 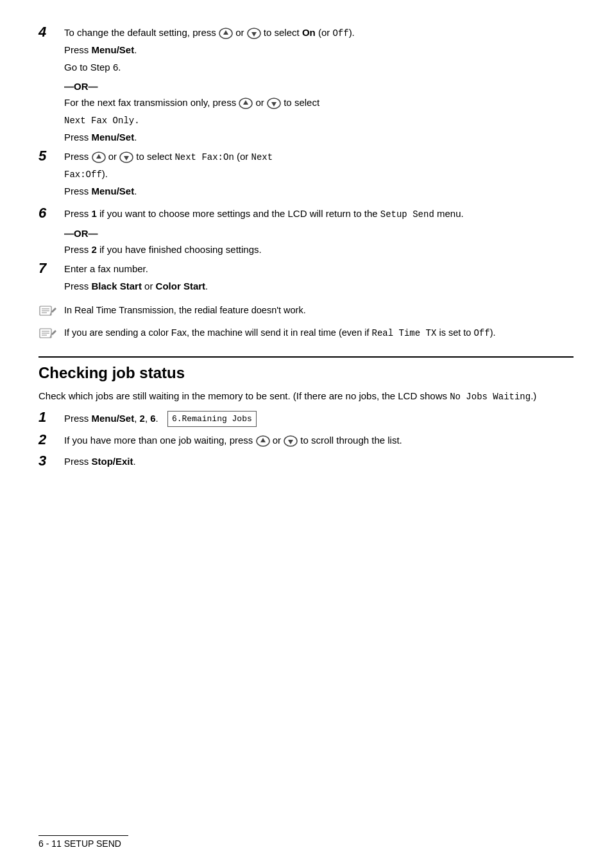 What do you see at coordinates (226, 33) in the screenshot?
I see `up-arrow-icon` at bounding box center [226, 33].